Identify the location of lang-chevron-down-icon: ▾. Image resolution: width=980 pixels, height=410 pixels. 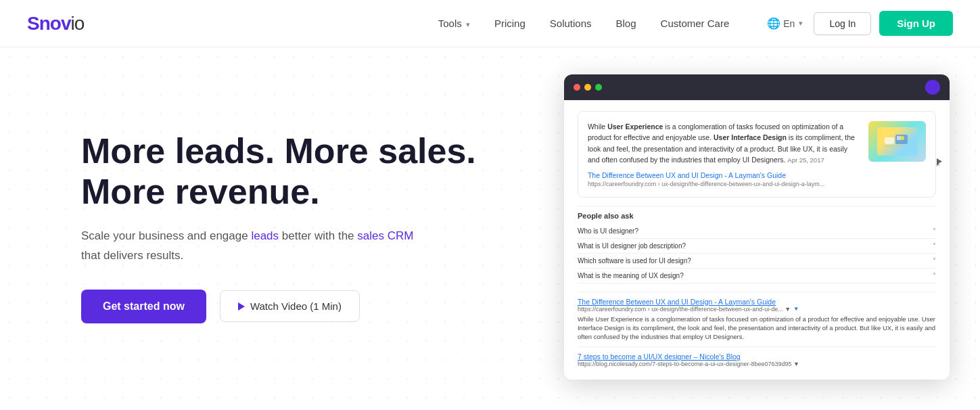
(801, 23).